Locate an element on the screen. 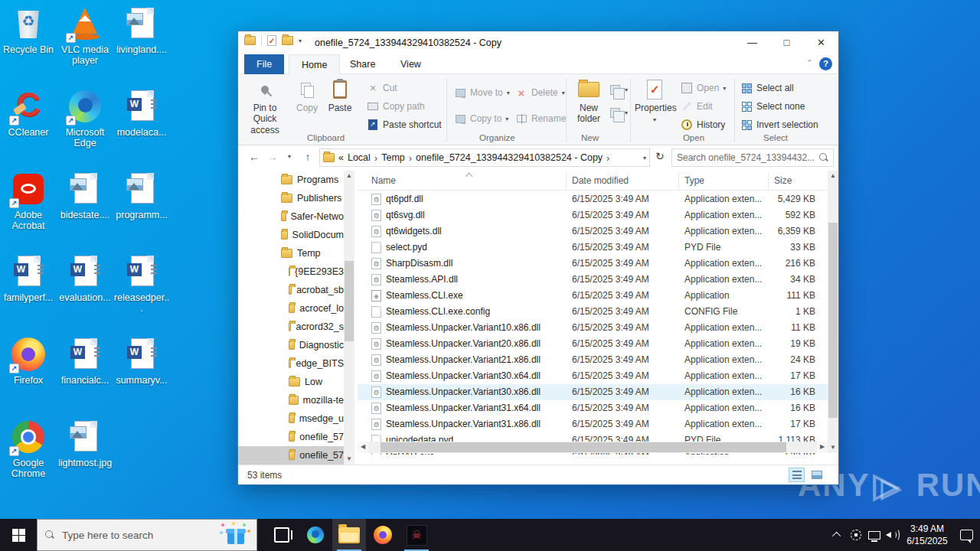  desktop-icon-vlc-media-player: ↗VLC media player is located at coordinates (85, 37).